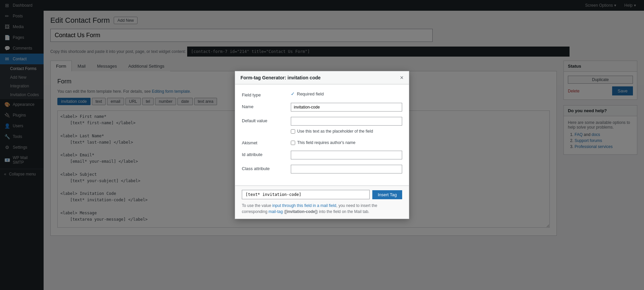  I want to click on placeholder-checkbox-row: Use this text as the placeholder of the …, so click(346, 131).